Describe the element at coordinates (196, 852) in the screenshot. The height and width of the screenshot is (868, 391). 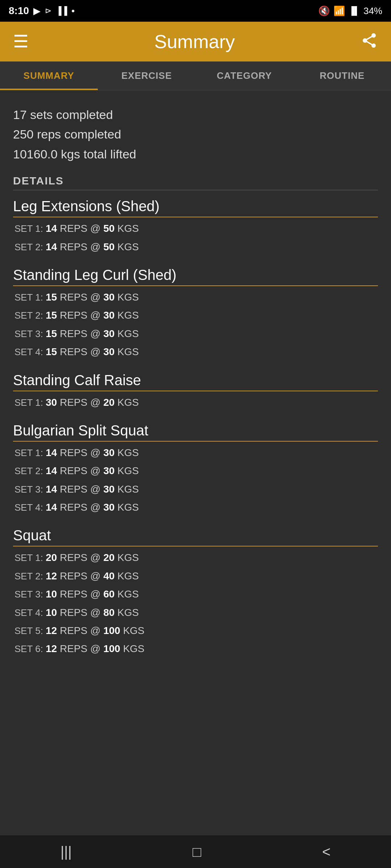
I see `nav-bar: ||| □ <` at that location.